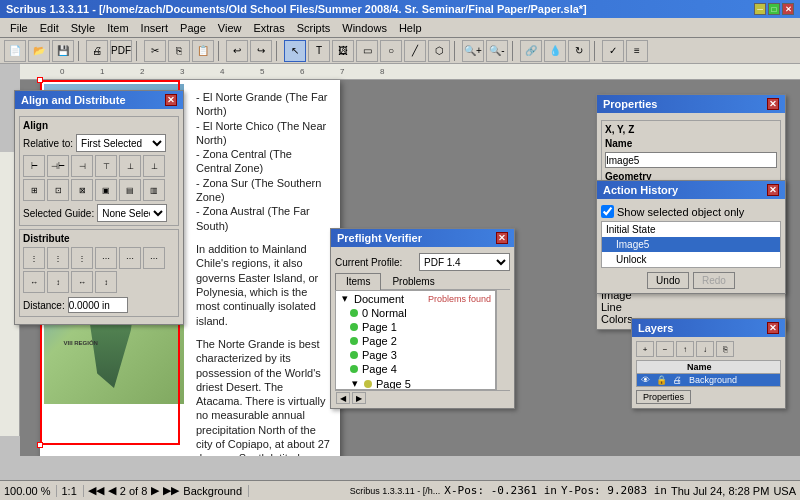 This screenshot has width=800, height=500. I want to click on selection-handle-bl, so click(40, 445).